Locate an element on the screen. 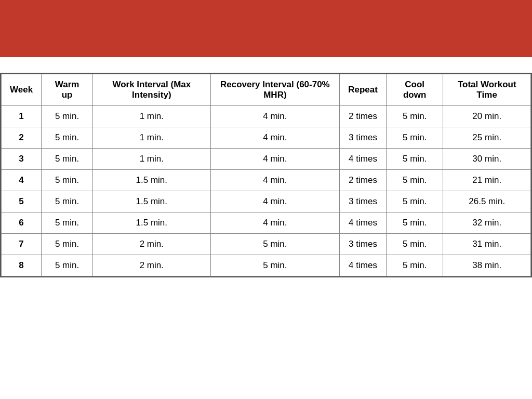 This screenshot has height=399, width=532. table-cell-total_workout_time: 25 min. is located at coordinates (487, 138).